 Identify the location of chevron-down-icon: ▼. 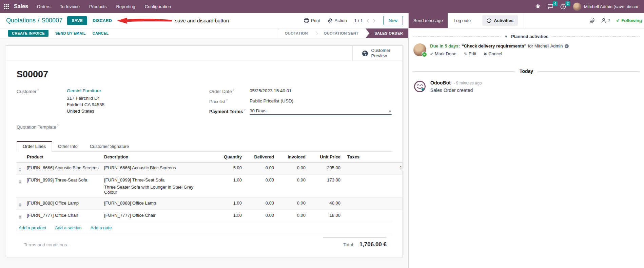
(390, 111).